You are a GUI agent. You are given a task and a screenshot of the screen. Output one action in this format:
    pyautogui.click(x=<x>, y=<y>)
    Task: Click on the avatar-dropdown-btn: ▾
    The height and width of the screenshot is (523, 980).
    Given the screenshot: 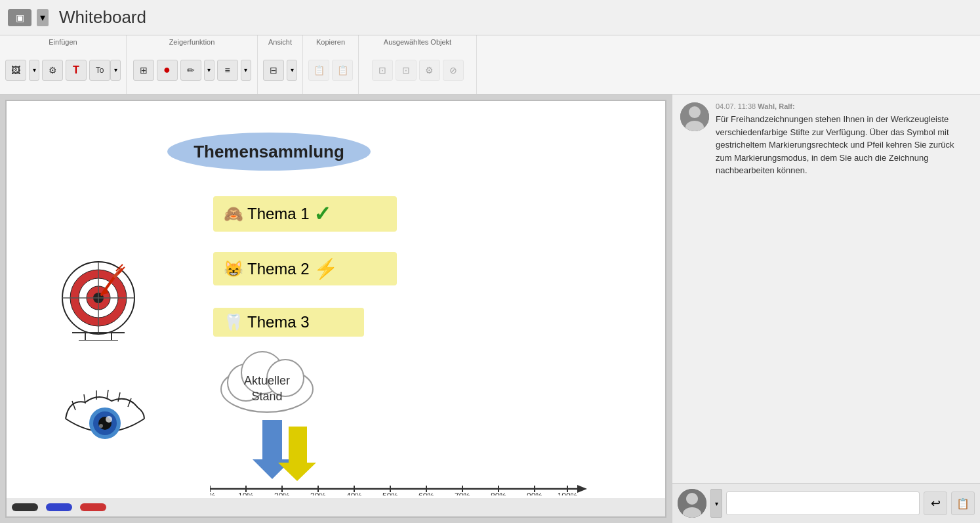 What is the action you would take?
    pyautogui.click(x=716, y=503)
    